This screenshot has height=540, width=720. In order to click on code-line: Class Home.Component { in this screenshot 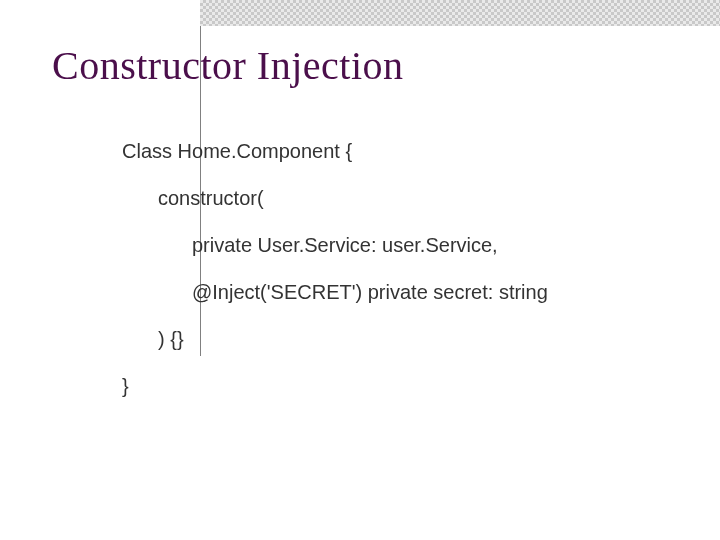, I will do `click(406, 152)`.